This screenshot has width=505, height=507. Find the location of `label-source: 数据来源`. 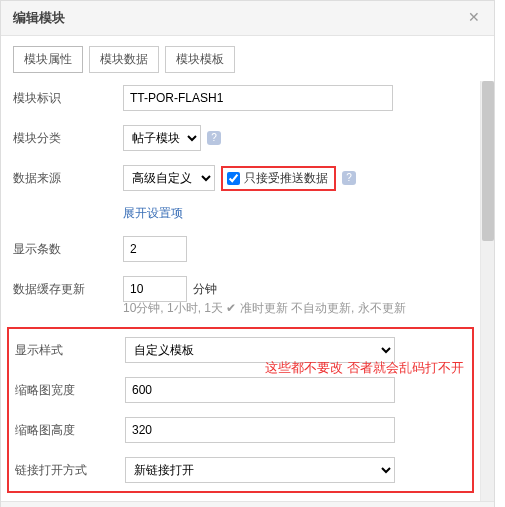

label-source: 数据来源 is located at coordinates (68, 178).